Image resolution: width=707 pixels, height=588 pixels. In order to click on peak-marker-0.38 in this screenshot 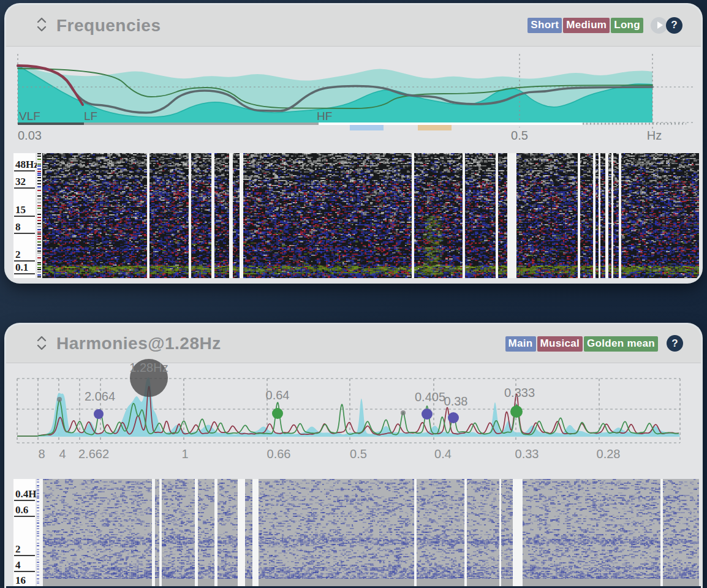, I will do `click(453, 418)`.